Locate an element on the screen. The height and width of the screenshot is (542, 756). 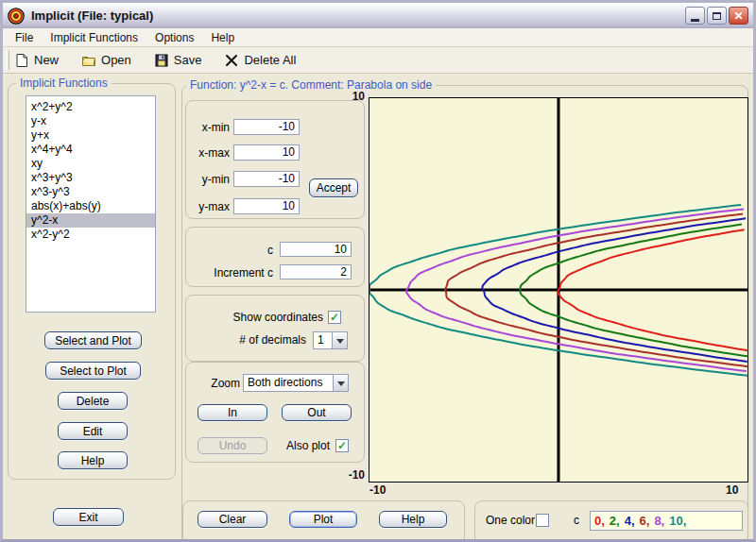
legend-value: 8, is located at coordinates (660, 521).